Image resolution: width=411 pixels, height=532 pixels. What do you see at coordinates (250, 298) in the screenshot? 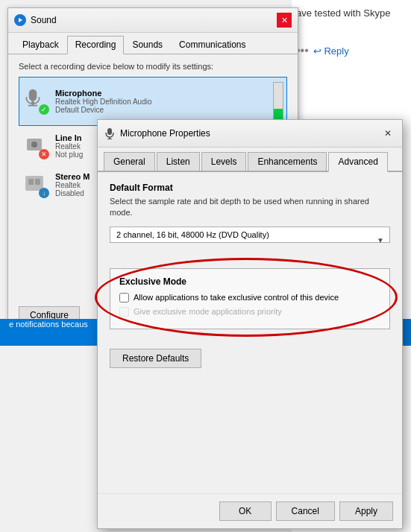
I see `exclusive-control-row: Allow applications to take exclusive con…` at bounding box center [250, 298].